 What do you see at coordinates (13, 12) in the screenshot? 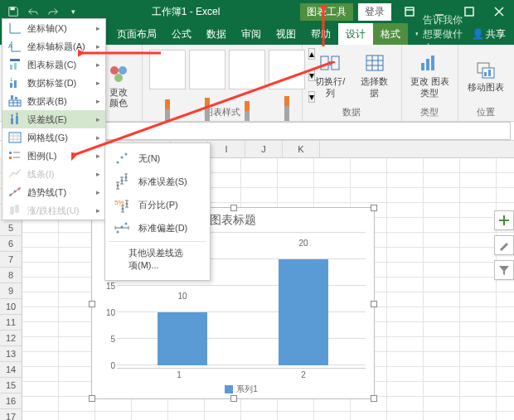
I see `save-icon` at bounding box center [13, 12].